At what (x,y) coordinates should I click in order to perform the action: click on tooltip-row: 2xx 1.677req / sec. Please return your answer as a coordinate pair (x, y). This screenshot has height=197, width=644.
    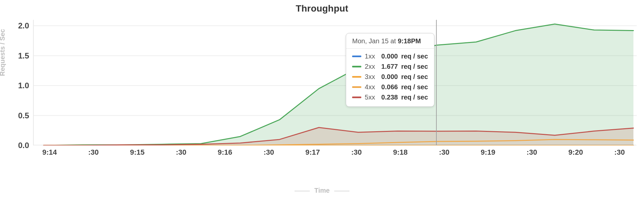
    Looking at the image, I should click on (390, 67).